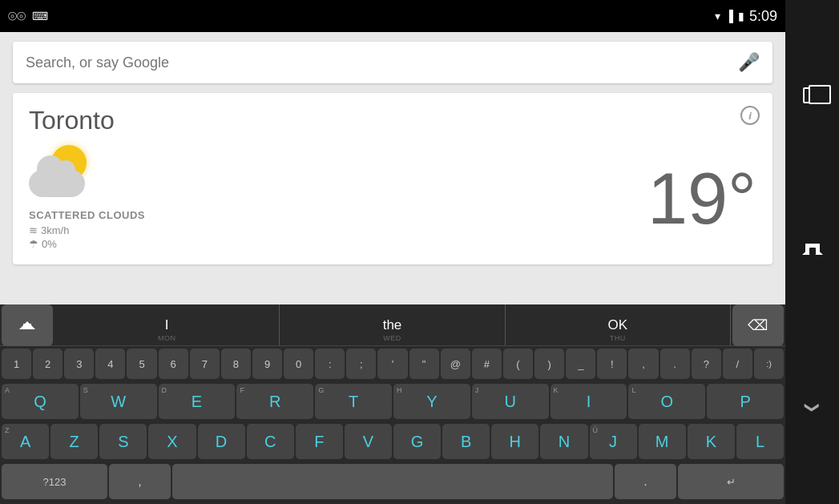  What do you see at coordinates (393, 16) in the screenshot?
I see `status-bar: ⦾⦾ ⌨ ▾ ▐ ▮ 5:09` at bounding box center [393, 16].